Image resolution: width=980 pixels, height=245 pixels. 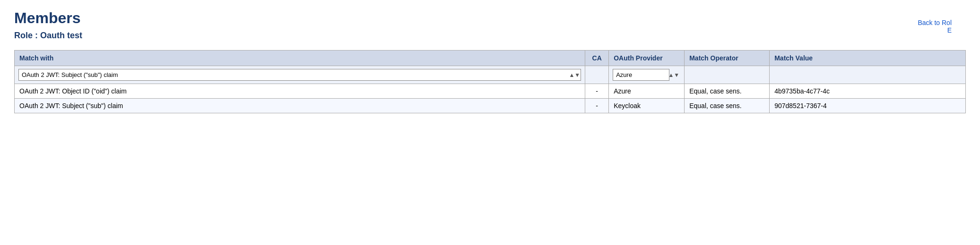 What do you see at coordinates (300, 75) in the screenshot?
I see `match-with-select-wrapper: OAuth 2 JWT: Subject ("sub") claim OAuth…` at bounding box center [300, 75].